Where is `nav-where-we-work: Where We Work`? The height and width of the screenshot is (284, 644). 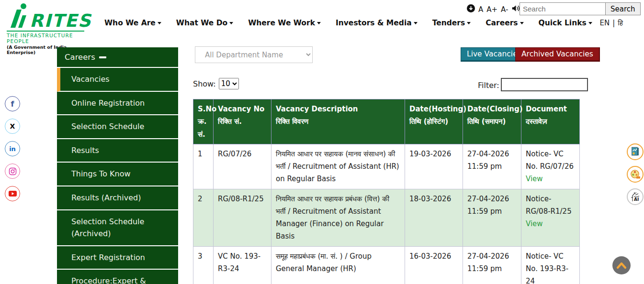 nav-where-we-work: Where We Work is located at coordinates (284, 23).